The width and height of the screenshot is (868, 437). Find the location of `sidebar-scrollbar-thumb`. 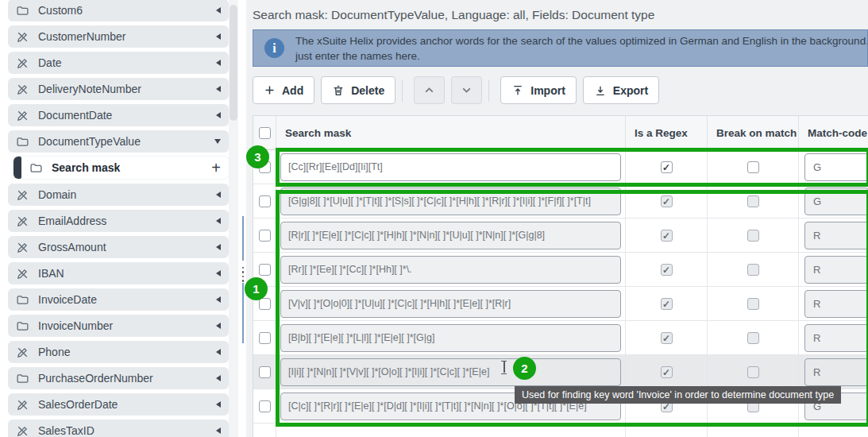

sidebar-scrollbar-thumb is located at coordinates (233, 63).